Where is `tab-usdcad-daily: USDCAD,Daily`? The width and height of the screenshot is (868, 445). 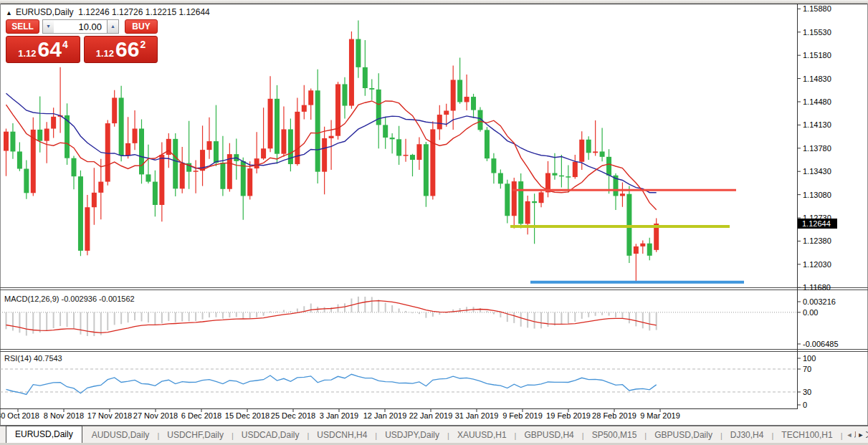
tab-usdcad-daily: USDCAD,Daily is located at coordinates (271, 436).